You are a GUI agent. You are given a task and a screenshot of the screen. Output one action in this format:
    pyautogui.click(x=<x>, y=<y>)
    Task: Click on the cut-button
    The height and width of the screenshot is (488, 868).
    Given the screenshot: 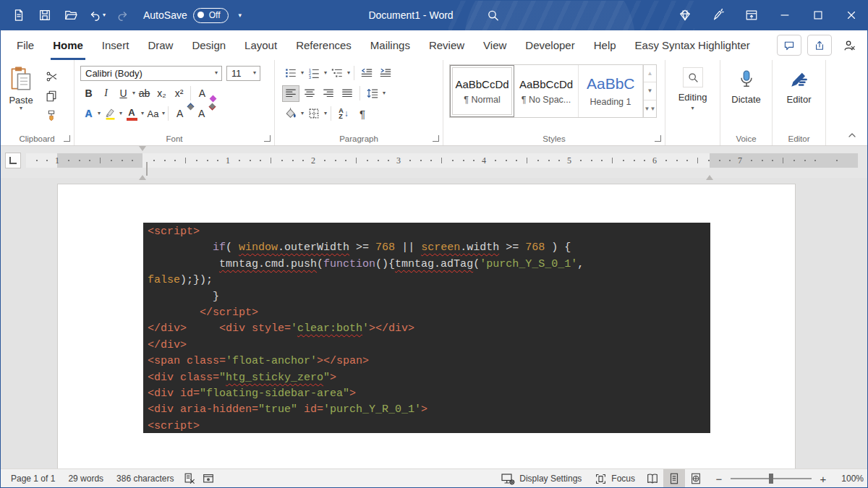 What is the action you would take?
    pyautogui.click(x=51, y=77)
    